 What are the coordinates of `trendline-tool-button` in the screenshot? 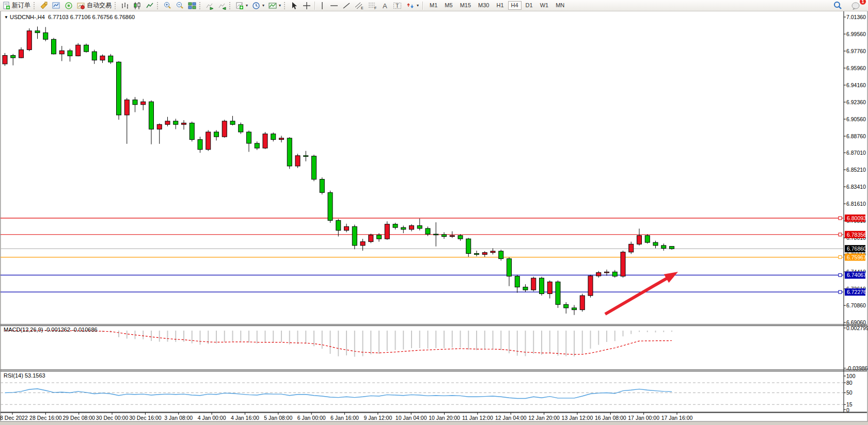 It's located at (346, 5).